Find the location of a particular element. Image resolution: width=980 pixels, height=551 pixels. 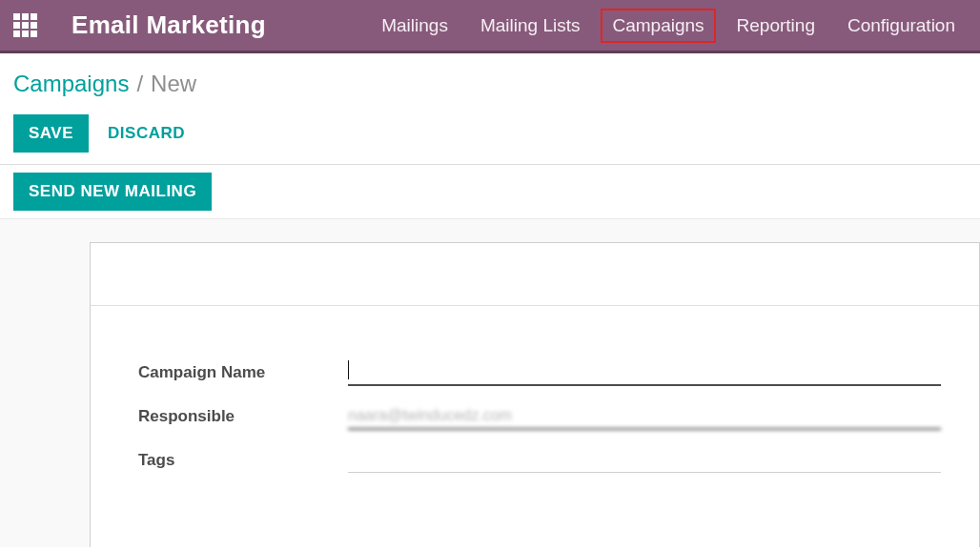

nav-item-mailings: Mailings is located at coordinates (415, 26).